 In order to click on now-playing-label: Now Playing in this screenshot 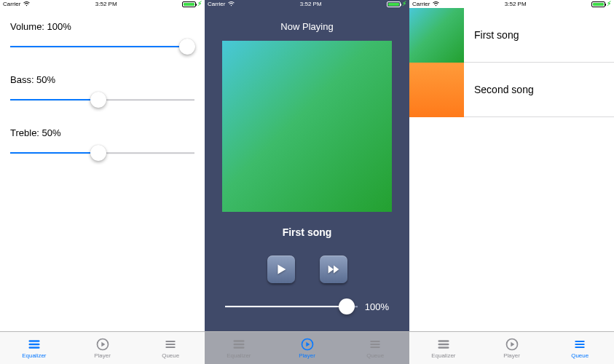, I will do `click(307, 26)`.